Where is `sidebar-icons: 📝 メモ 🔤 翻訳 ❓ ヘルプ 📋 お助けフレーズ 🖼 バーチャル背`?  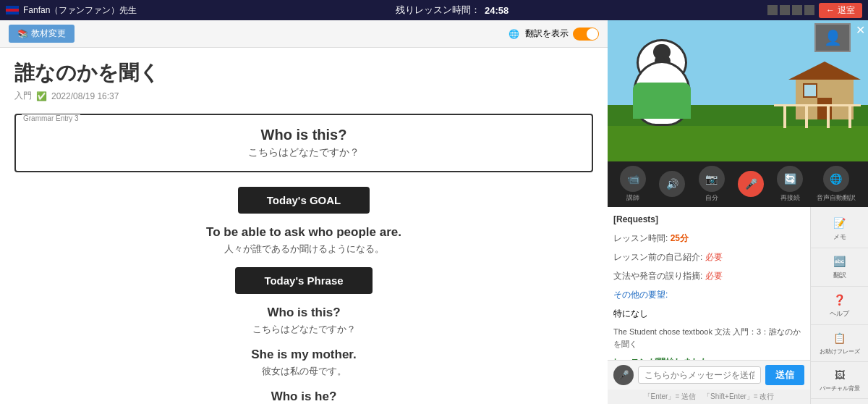
sidebar-icons: 📝 メモ 🔤 翻訳 ❓ ヘルプ 📋 お助けフレーズ 🖼 バーチャル背 is located at coordinates (839, 306).